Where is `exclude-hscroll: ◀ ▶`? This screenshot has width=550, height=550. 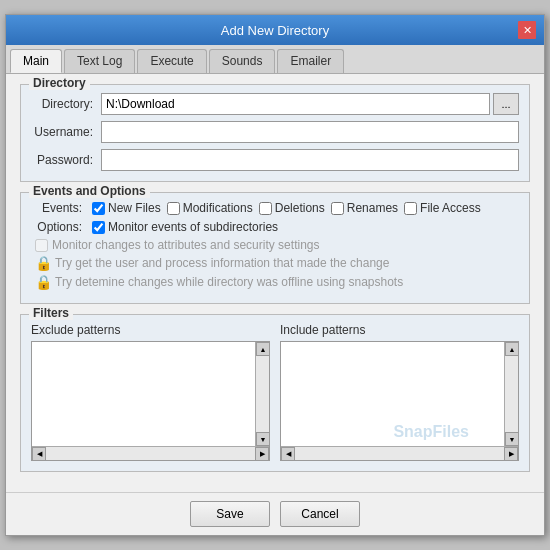
exclude-hscroll: ◀ ▶ is located at coordinates (150, 453).